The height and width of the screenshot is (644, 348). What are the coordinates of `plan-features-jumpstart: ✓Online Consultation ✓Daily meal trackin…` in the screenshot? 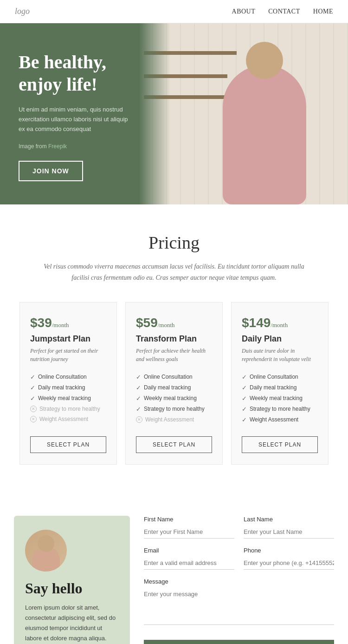 It's located at (68, 399).